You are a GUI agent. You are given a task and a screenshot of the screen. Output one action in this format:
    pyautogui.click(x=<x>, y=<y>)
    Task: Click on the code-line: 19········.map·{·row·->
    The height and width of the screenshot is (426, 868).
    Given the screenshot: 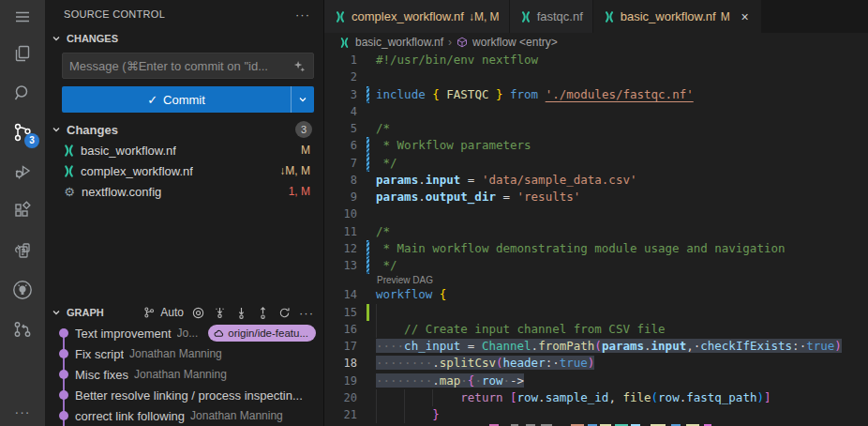 What is the action you would take?
    pyautogui.click(x=596, y=381)
    